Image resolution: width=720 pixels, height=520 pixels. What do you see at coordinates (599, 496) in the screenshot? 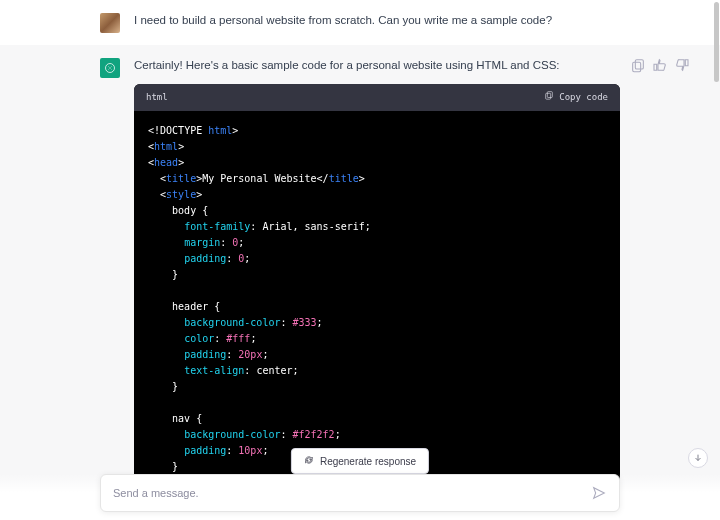
I see `send-icon` at bounding box center [599, 496].